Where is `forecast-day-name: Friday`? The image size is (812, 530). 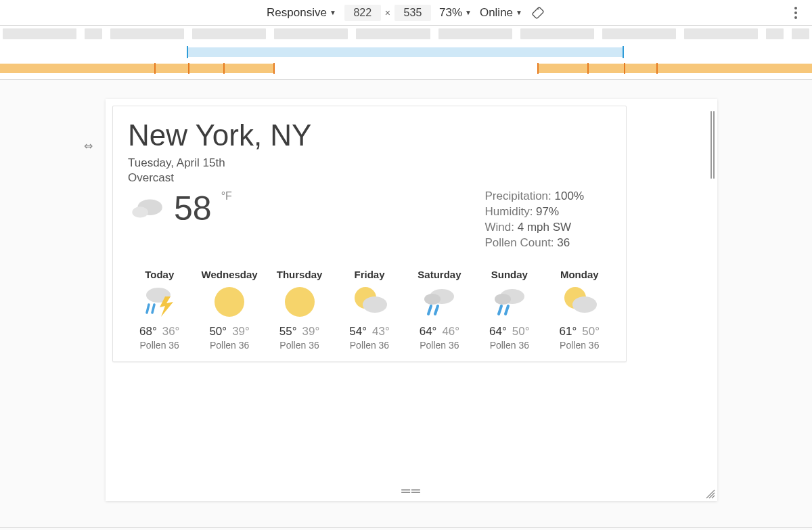 forecast-day-name: Friday is located at coordinates (369, 275).